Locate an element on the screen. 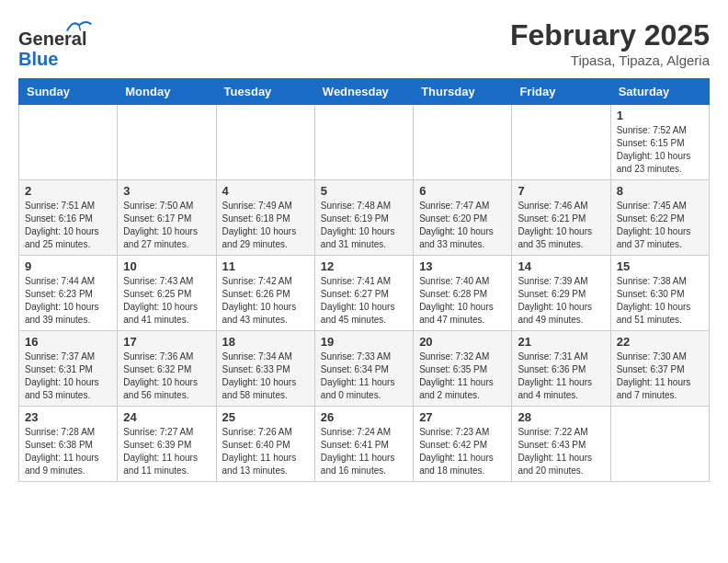 The height and width of the screenshot is (563, 728). calendar-cell: 27Sunrise: 7:23 AM Sunset: 6:42 PM Dayli… is located at coordinates (463, 444).